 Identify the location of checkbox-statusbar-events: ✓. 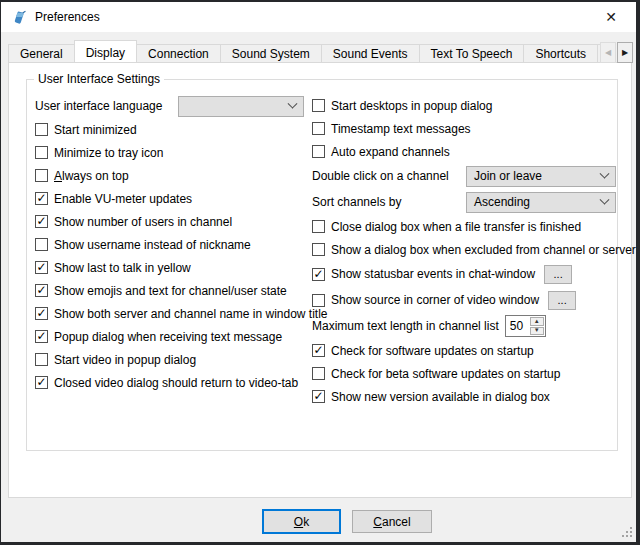
(318, 274).